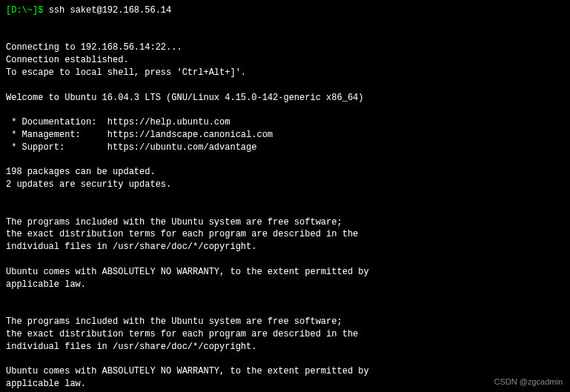  What do you see at coordinates (285, 234) in the screenshot?
I see `programs-line-2: the exact distribution terms for each pr…` at bounding box center [285, 234].